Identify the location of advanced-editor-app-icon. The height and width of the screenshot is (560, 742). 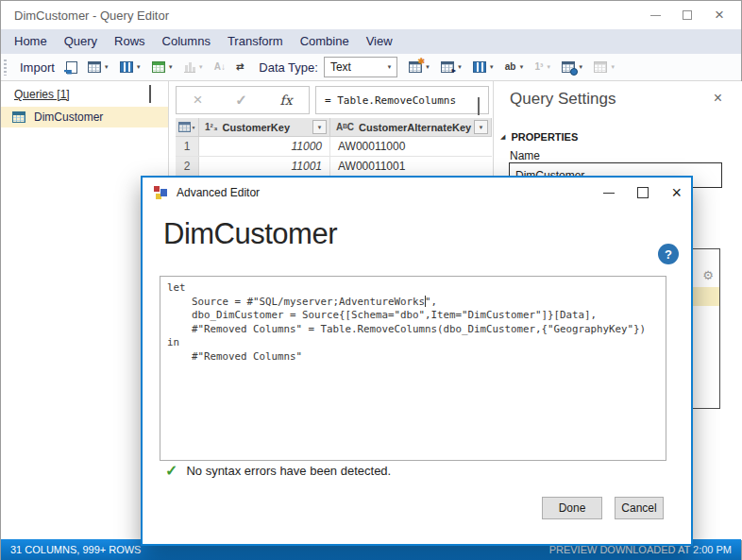
(160, 193).